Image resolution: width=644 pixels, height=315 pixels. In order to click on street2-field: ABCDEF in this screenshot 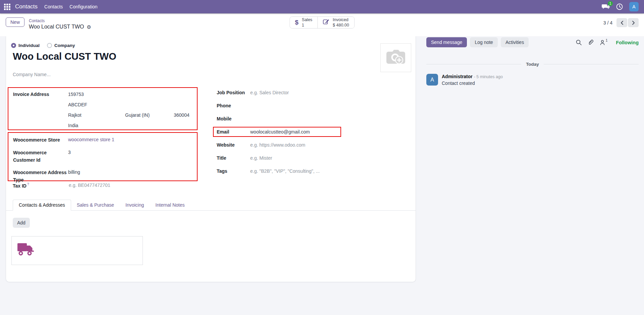, I will do `click(78, 105)`.